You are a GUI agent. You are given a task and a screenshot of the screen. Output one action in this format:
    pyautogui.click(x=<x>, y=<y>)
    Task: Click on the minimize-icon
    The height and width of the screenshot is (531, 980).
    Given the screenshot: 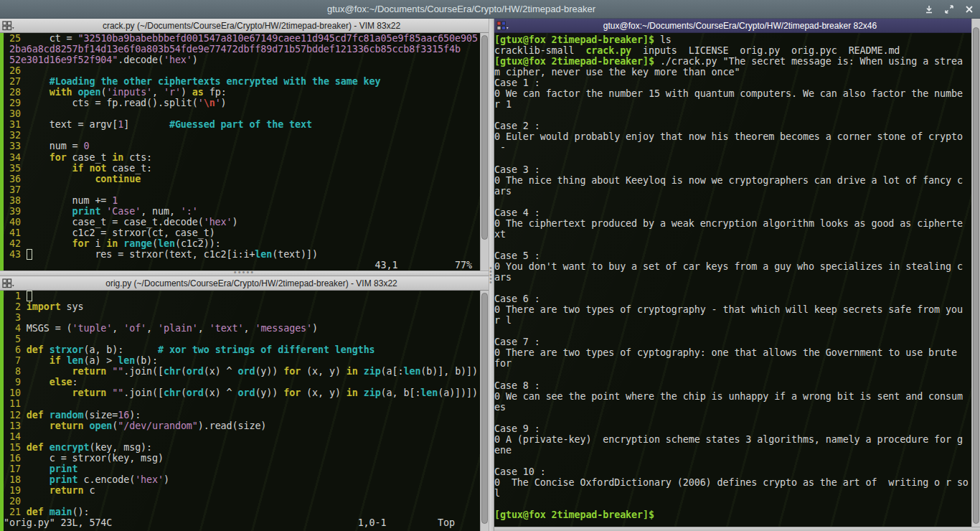 What is the action you would take?
    pyautogui.click(x=929, y=9)
    